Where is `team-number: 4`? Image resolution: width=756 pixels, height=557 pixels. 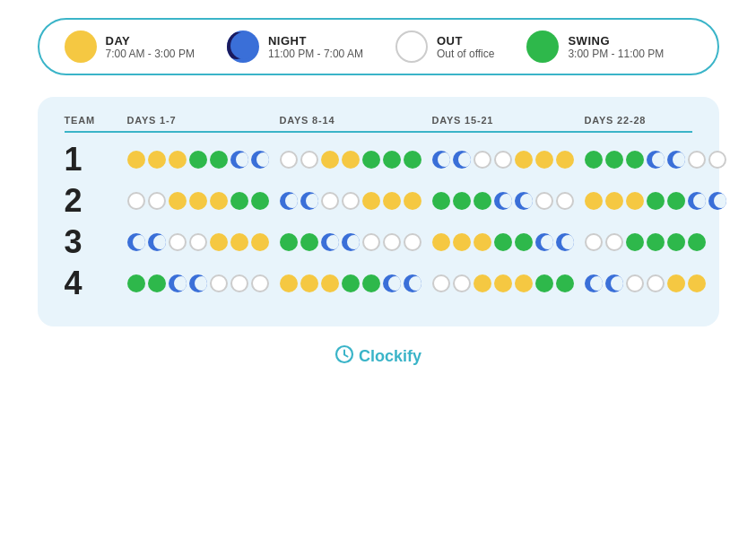 team-number: 4 is located at coordinates (96, 283).